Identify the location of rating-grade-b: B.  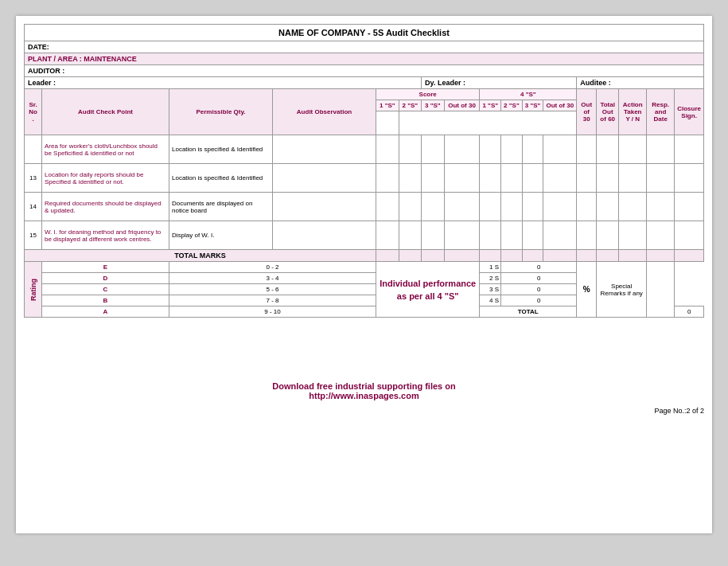
(106, 301).